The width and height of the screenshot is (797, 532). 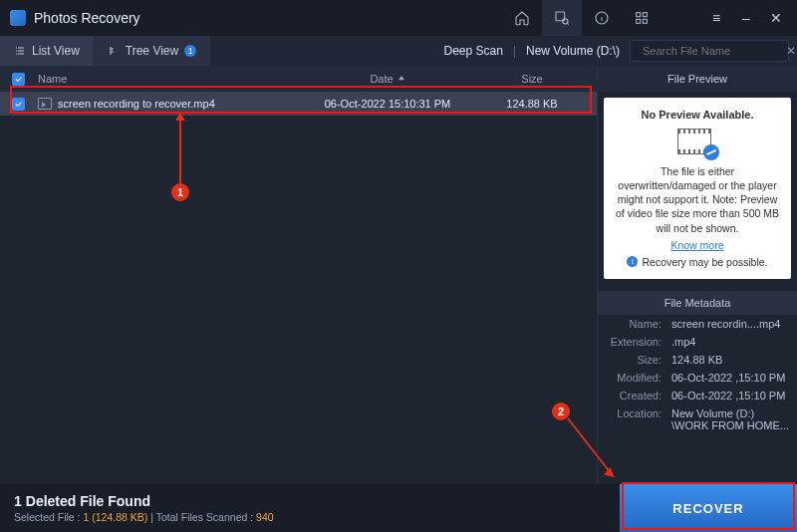 What do you see at coordinates (697, 199) in the screenshot?
I see `preview-message: The file is either overwritten/damaged o…` at bounding box center [697, 199].